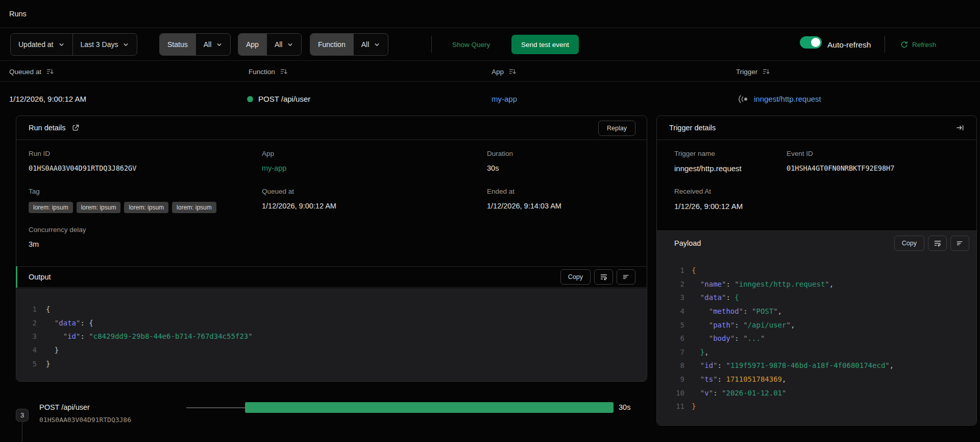  What do you see at coordinates (284, 99) in the screenshot?
I see `run-function-name: POST /api/user` at bounding box center [284, 99].